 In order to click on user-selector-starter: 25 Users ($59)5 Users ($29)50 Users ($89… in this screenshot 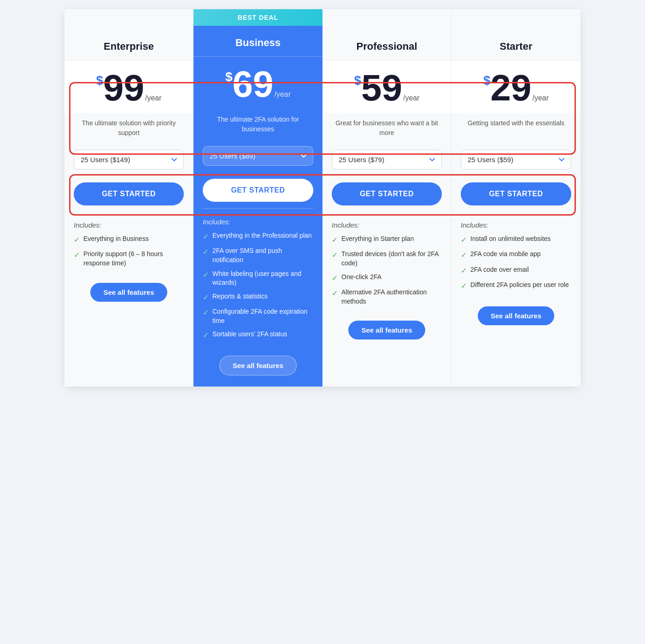, I will do `click(516, 159)`.